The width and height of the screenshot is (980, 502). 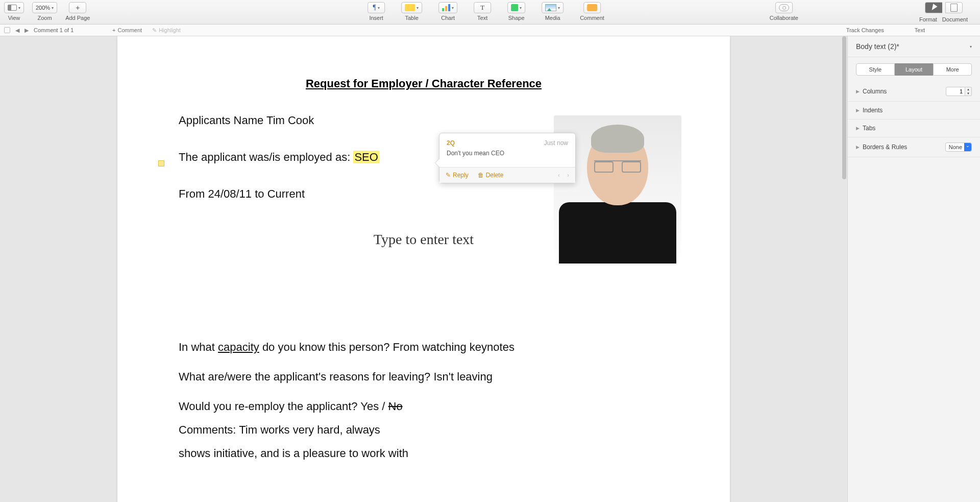 What do you see at coordinates (552, 8) in the screenshot?
I see `media-button: ▾` at bounding box center [552, 8].